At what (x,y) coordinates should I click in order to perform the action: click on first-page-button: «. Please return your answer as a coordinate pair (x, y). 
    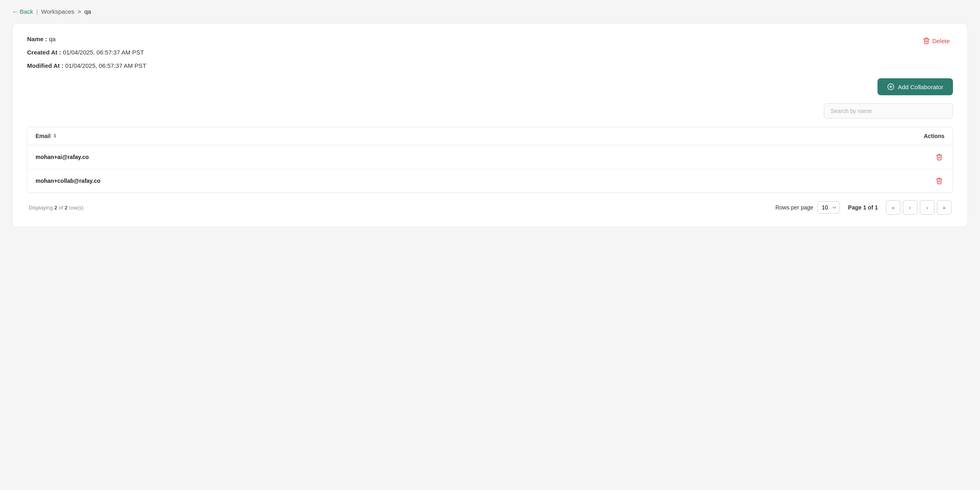
    Looking at the image, I should click on (893, 207).